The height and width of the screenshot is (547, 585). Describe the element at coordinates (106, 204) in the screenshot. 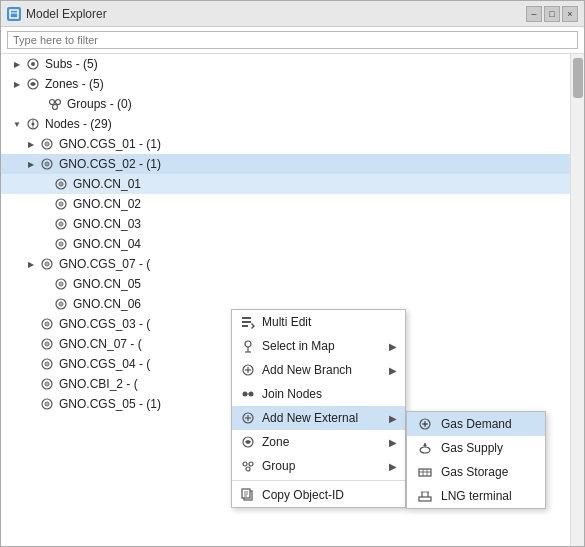

I see `cn02-label: GNO.CN_02` at that location.